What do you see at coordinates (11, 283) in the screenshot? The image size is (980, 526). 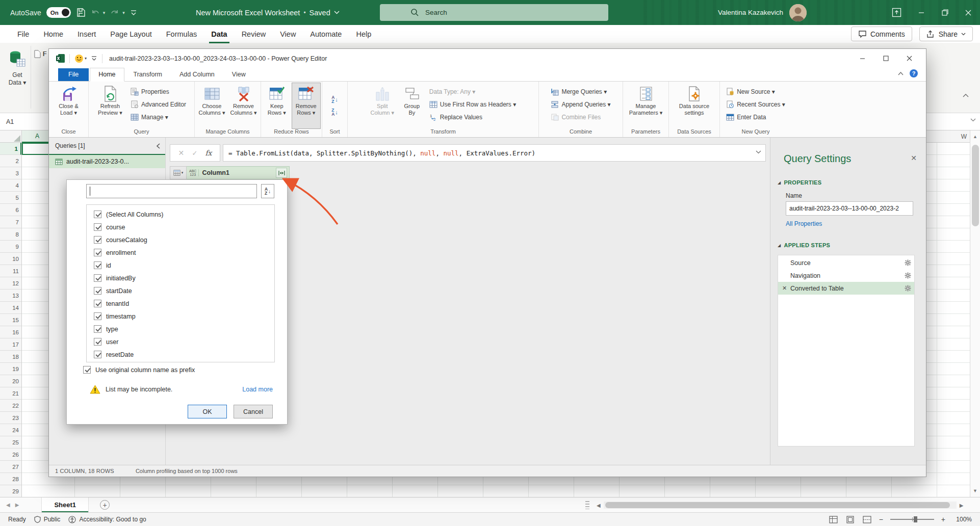 I see `row-header: 12` at bounding box center [11, 283].